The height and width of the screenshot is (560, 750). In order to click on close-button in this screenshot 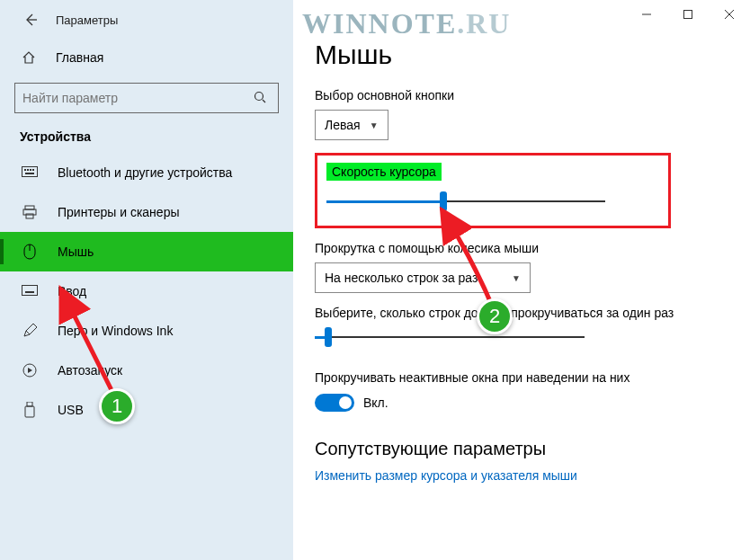, I will do `click(729, 14)`.